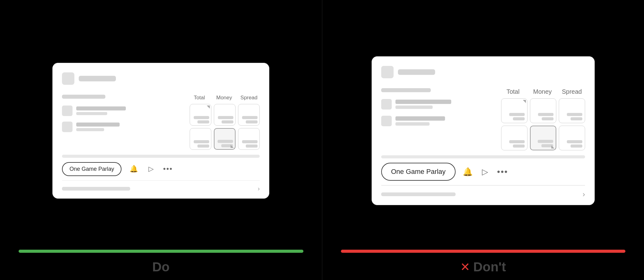 The height and width of the screenshot is (280, 644). Describe the element at coordinates (252, 122) in the screenshot. I see `mock-cell-inner-2b` at that location.